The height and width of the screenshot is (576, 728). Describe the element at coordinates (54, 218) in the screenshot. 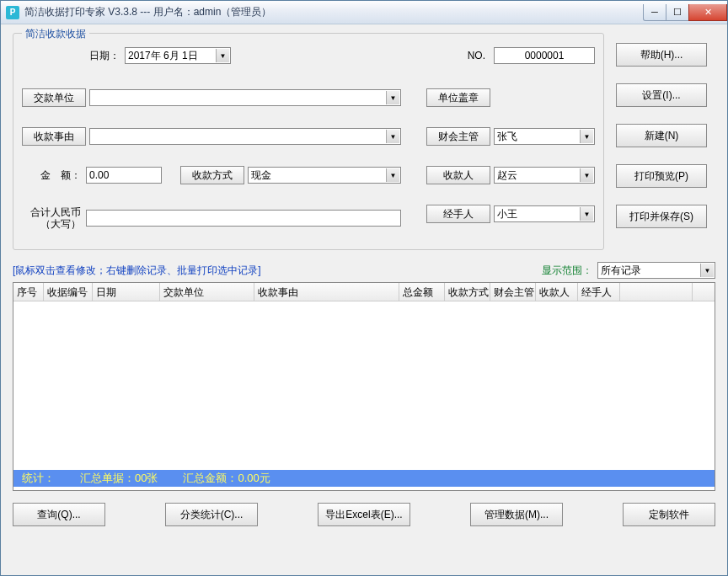

I see `total-cn-label: 合计人民币（大写）` at that location.